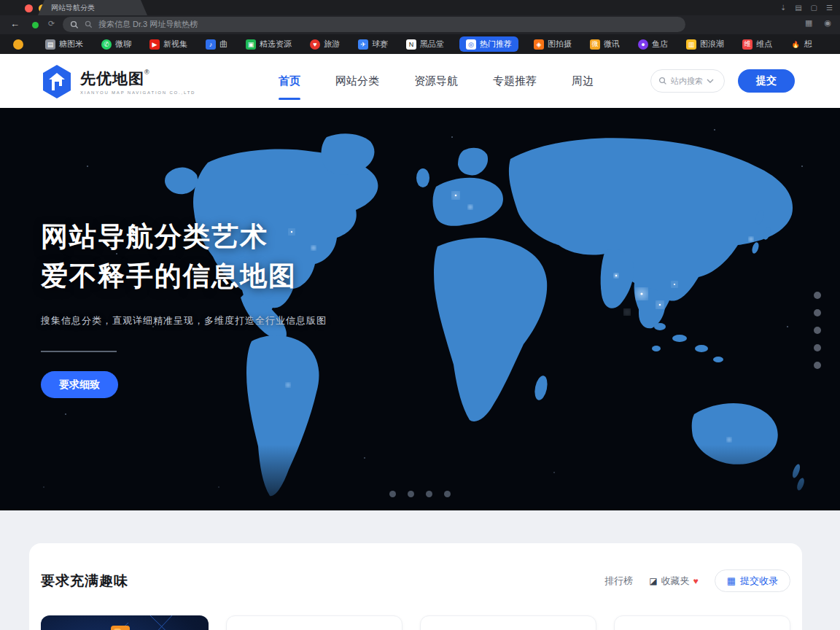  I want to click on reload-icon: ⟳, so click(51, 23).